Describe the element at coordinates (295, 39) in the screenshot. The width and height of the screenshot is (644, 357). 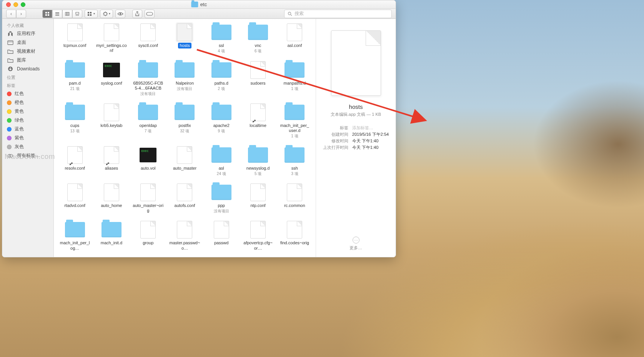
I see `file-item: asl.conf` at that location.